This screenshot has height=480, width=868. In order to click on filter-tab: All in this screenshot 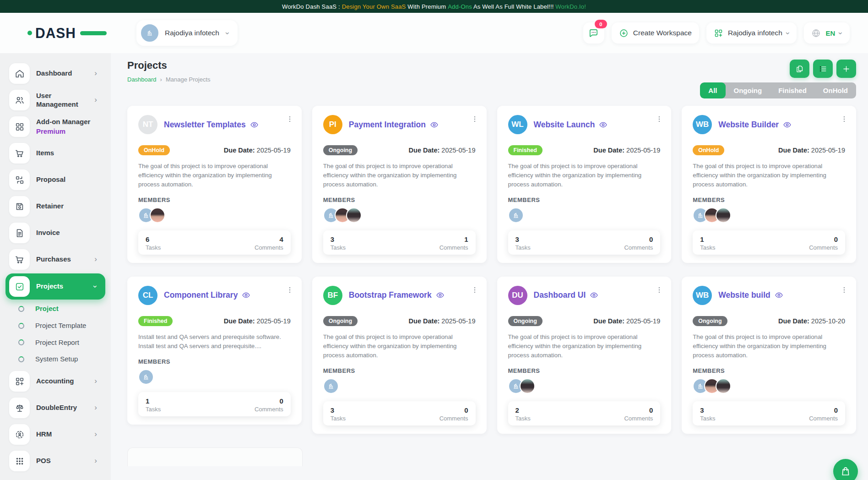, I will do `click(712, 91)`.